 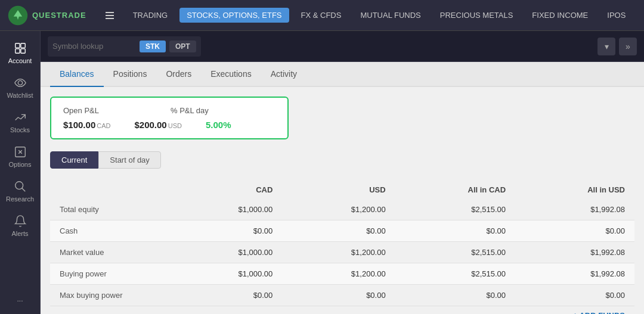 What do you see at coordinates (218, 125) in the screenshot?
I see `pnl-pct-value: 5.00%` at bounding box center [218, 125].